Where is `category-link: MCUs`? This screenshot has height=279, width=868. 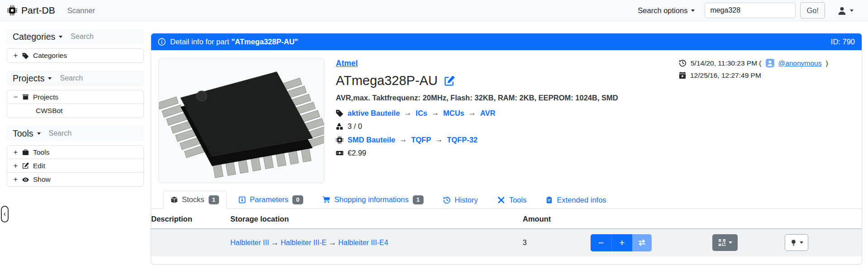
category-link: MCUs is located at coordinates (453, 113).